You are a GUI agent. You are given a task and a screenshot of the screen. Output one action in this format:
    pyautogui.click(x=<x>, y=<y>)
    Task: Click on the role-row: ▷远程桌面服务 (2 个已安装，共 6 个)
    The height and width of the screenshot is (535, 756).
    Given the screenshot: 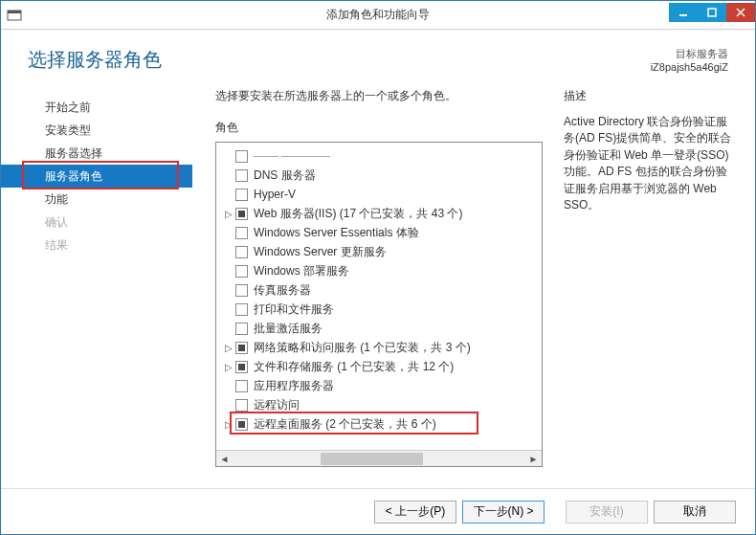 What is the action you would take?
    pyautogui.click(x=379, y=424)
    